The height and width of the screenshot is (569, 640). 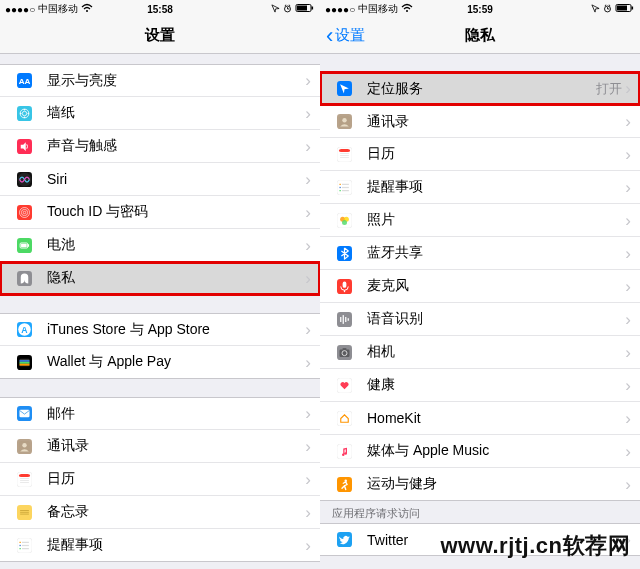 I want to click on settings-row-homekit: HomeKit ›, so click(x=480, y=418).